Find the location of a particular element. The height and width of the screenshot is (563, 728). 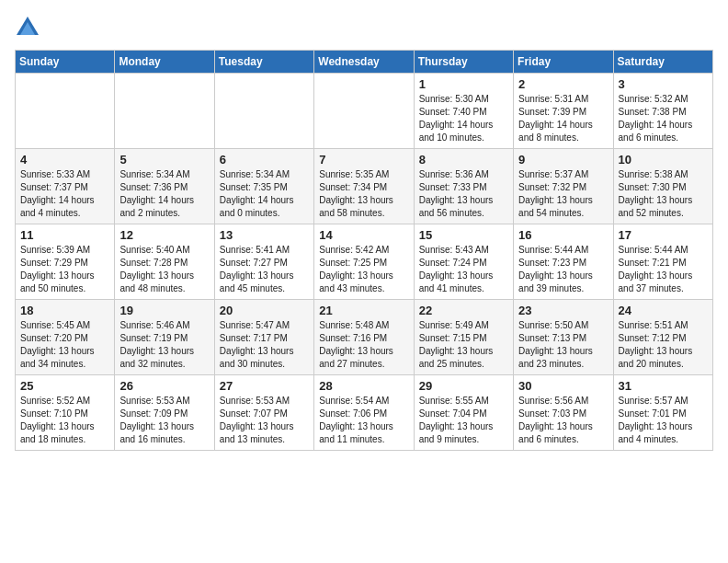

calendar-day-1: 1Sunrise: 5:30 AMSunset: 7:40 PMDaylight… is located at coordinates (463, 111).